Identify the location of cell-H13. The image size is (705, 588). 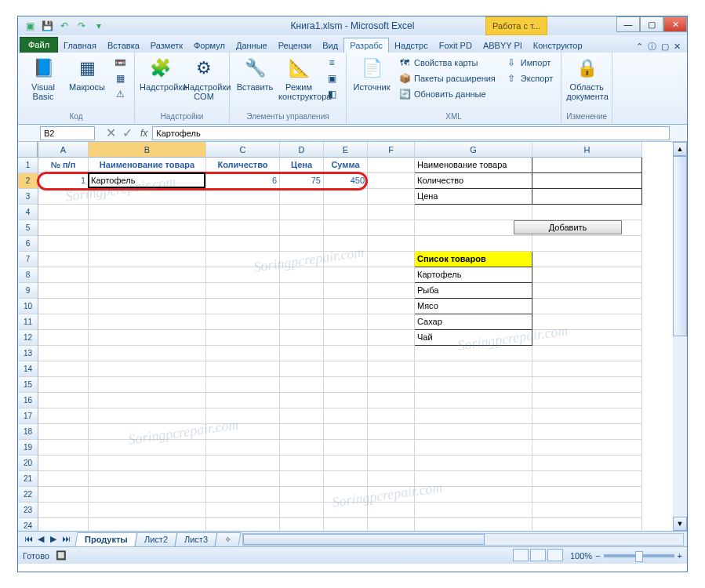
(587, 354).